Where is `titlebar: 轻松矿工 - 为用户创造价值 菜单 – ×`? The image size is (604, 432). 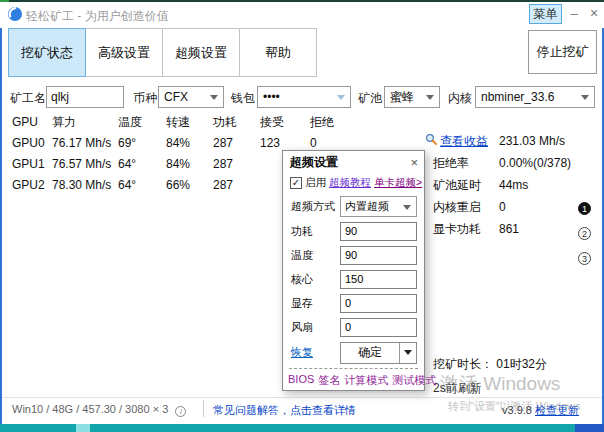 titlebar: 轻松矿工 - 为用户创造价值 菜单 – × is located at coordinates (302, 15).